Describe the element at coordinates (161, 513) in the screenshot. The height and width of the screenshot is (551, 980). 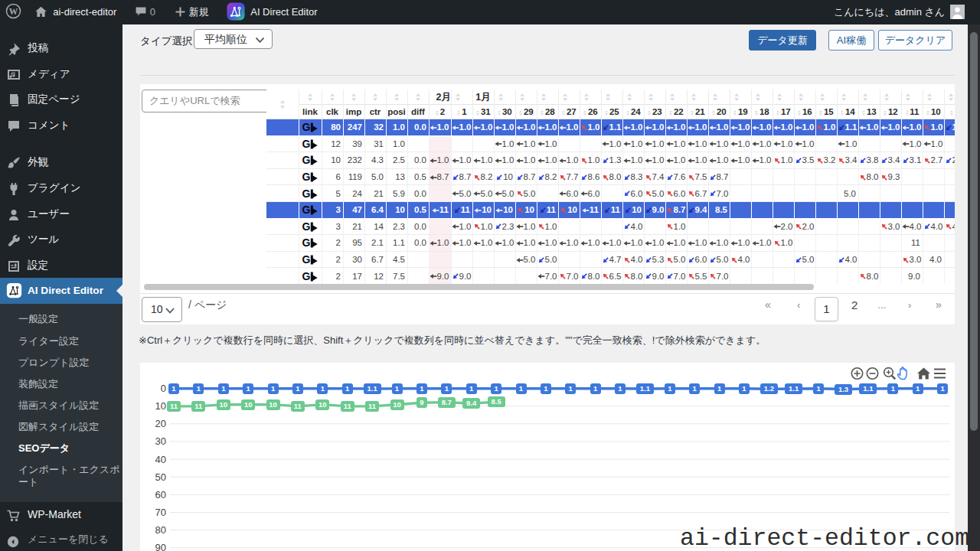
I see `svg-text: 70` at that location.